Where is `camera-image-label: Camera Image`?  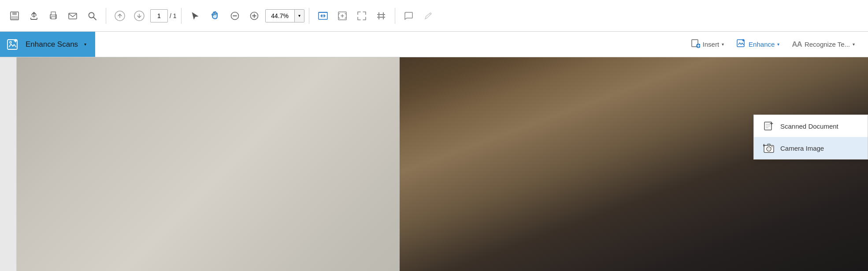 camera-image-label: Camera Image is located at coordinates (802, 148).